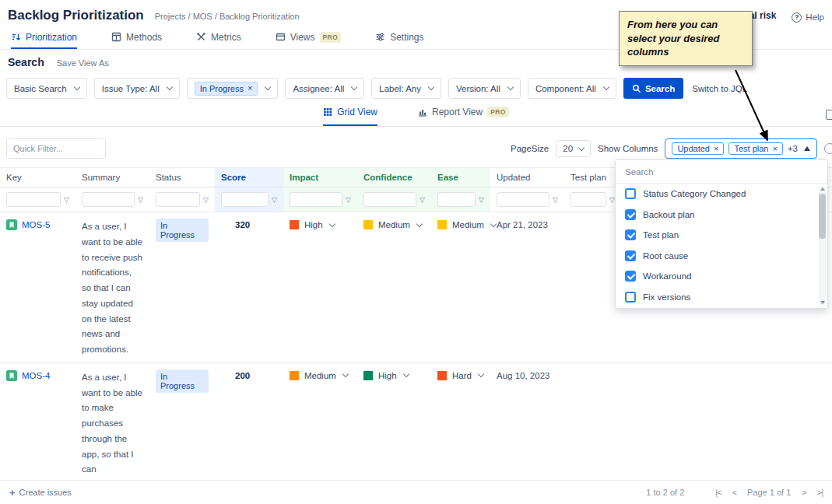 Image resolution: width=832 pixels, height=504 pixels. What do you see at coordinates (394, 223) in the screenshot?
I see `confidence-select: Medium` at bounding box center [394, 223].